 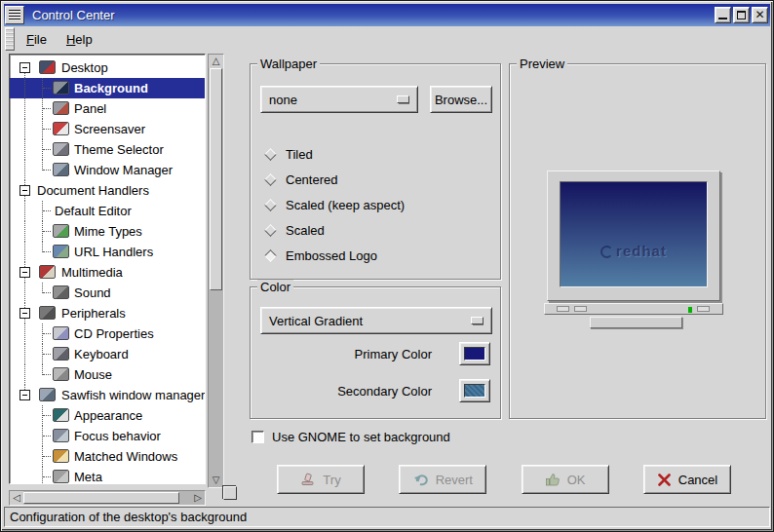 What do you see at coordinates (60, 88) in the screenshot?
I see `background-icon` at bounding box center [60, 88].